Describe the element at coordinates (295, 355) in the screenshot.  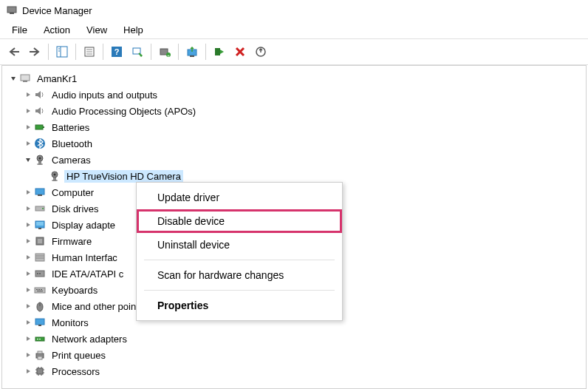
I see `tree-category-printer: Print queues` at that location.